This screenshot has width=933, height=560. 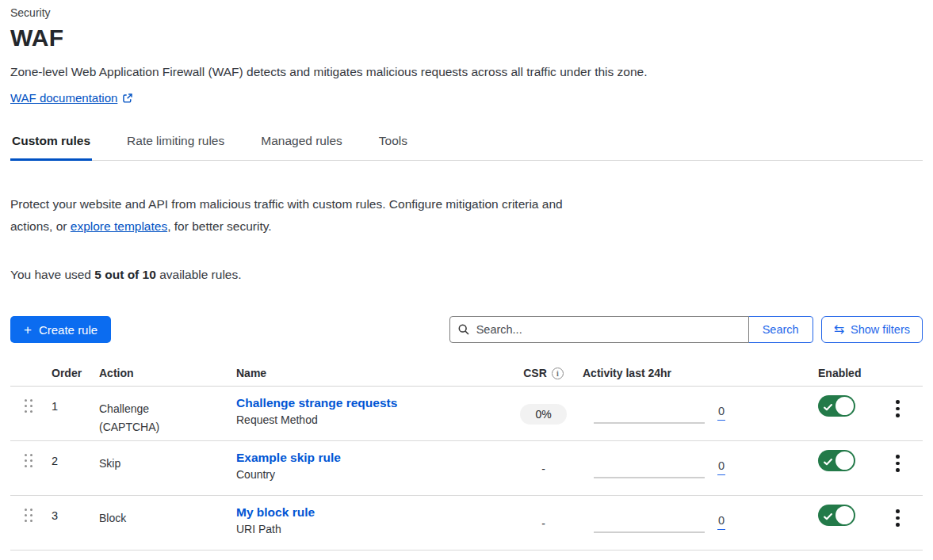 What do you see at coordinates (466, 330) in the screenshot?
I see `rules-toolbar: + Create rule Search ⇆ Show filters` at bounding box center [466, 330].